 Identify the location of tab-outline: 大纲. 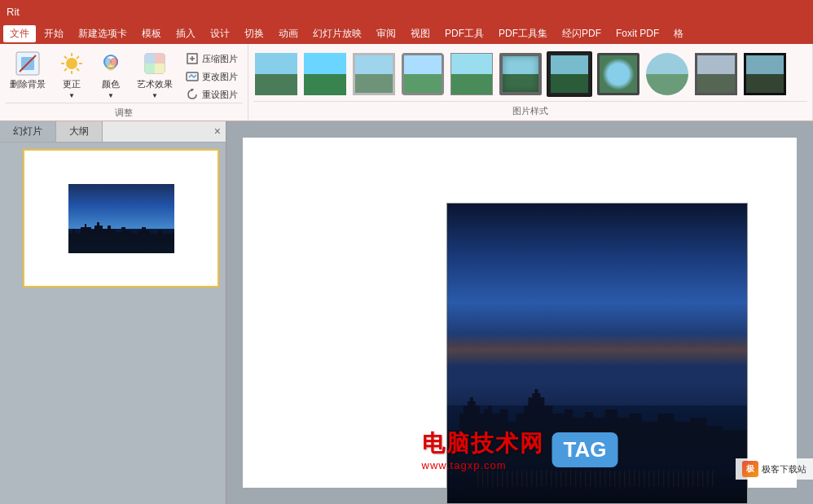
(80, 132).